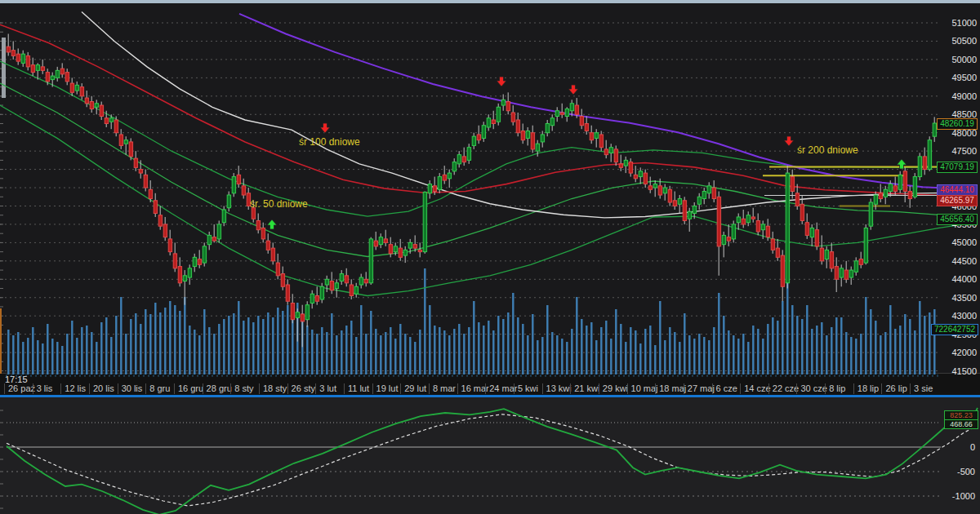 This screenshot has height=514, width=980. Describe the element at coordinates (957, 124) in the screenshot. I see `last-price-badge: 48260.19` at that location.